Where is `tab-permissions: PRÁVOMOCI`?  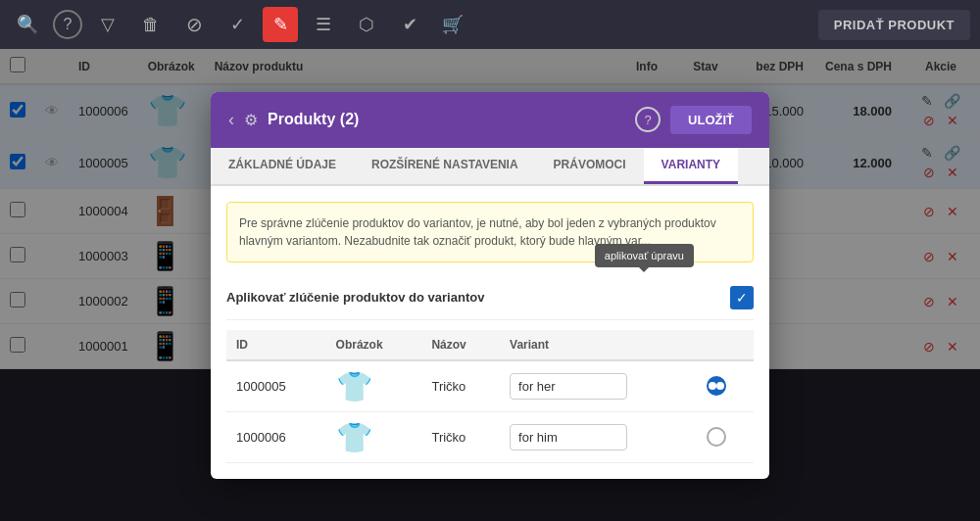 tab-permissions: PRÁVOMOCI is located at coordinates (590, 166).